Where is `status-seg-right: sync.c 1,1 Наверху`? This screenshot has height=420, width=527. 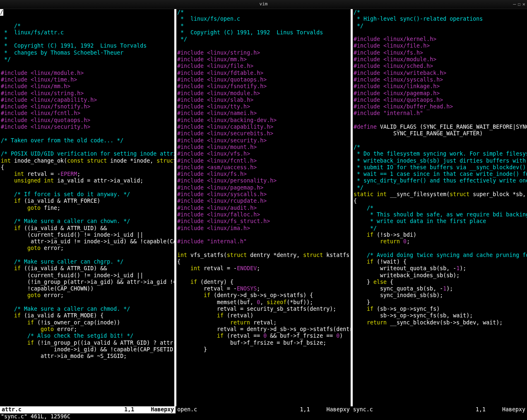 status-seg-right: sync.c 1,1 Наверху is located at coordinates (439, 410).